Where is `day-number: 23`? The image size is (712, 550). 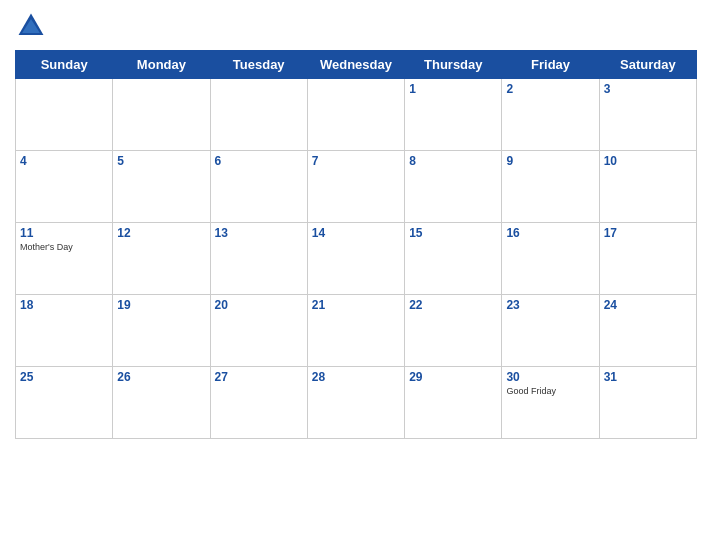
day-number: 23 is located at coordinates (550, 305).